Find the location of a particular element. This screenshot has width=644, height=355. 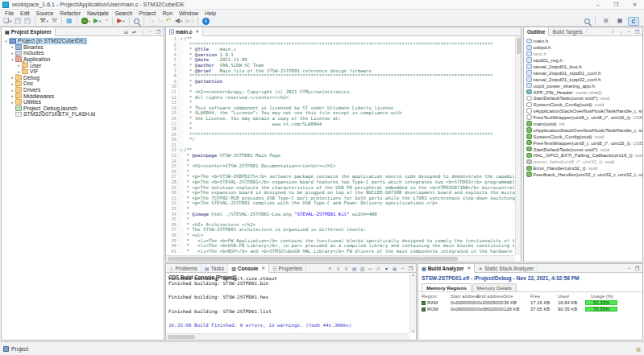

profile-button: ◔ is located at coordinates (106, 21).